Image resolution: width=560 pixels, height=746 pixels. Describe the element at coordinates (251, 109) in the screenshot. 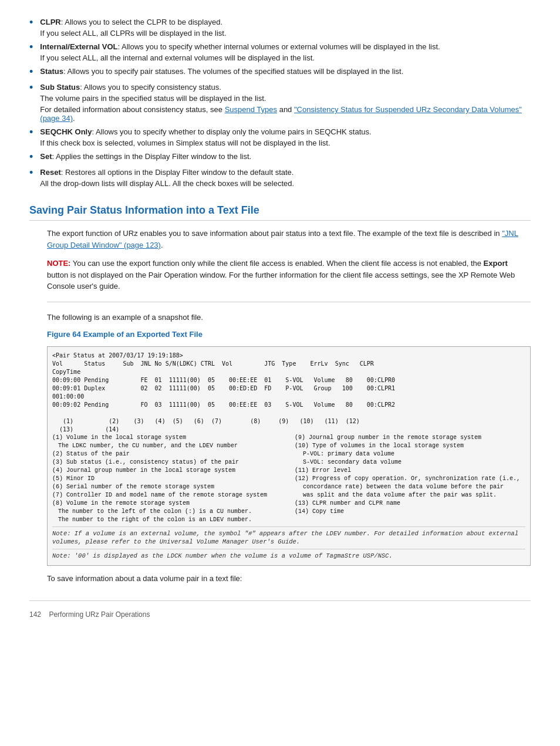

I see `suspend-types-link: Suspend Types` at that location.